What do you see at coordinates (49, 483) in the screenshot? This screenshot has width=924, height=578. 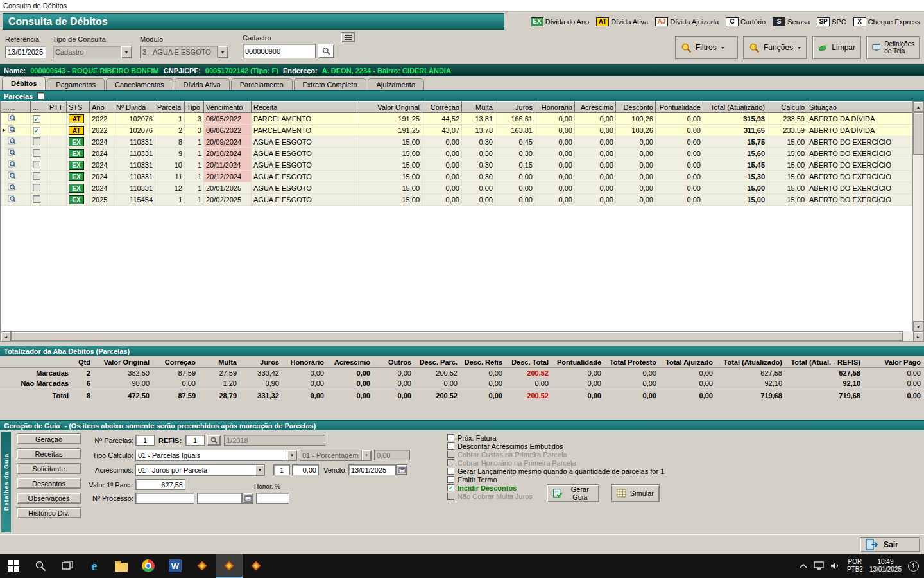 I see `guia-button-descontos: Descontos` at bounding box center [49, 483].